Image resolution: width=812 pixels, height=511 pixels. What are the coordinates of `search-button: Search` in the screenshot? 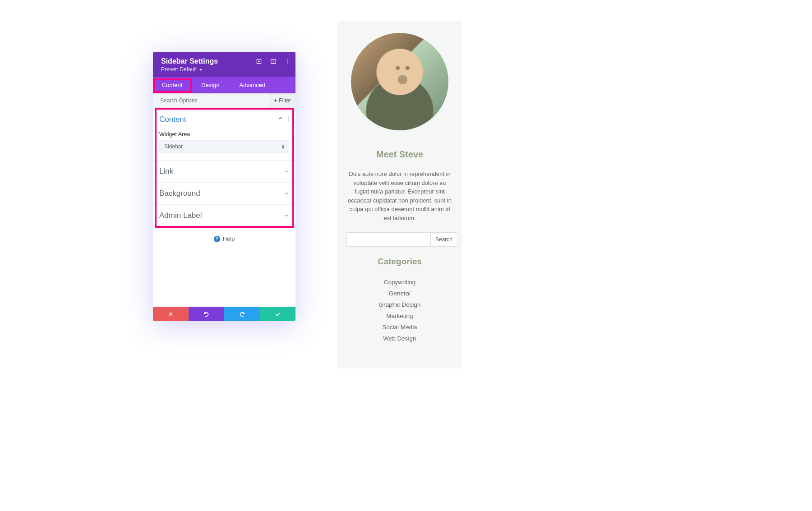 It's located at (444, 239).